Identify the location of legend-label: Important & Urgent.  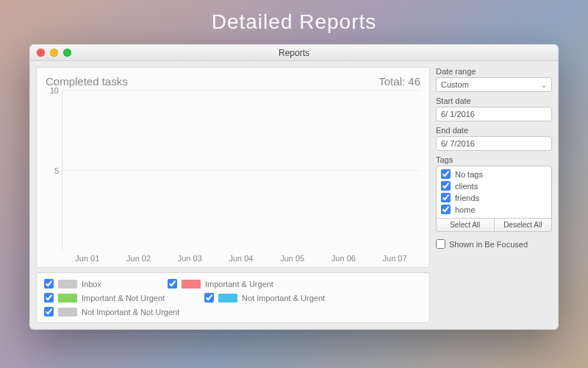
(240, 284).